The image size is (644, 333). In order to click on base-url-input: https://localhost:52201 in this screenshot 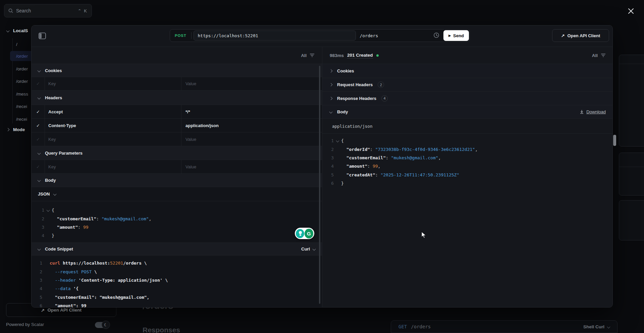, I will do `click(275, 36)`.